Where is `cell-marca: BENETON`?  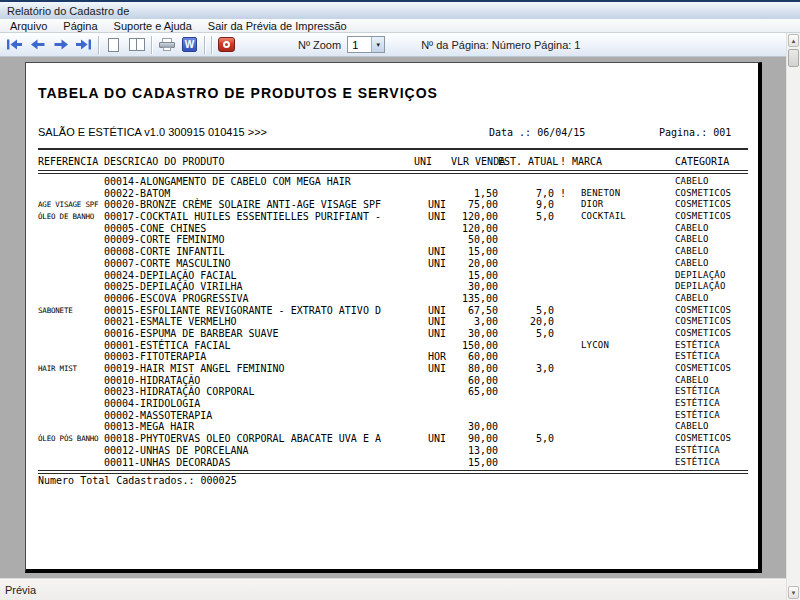
cell-marca: BENETON is located at coordinates (624, 194).